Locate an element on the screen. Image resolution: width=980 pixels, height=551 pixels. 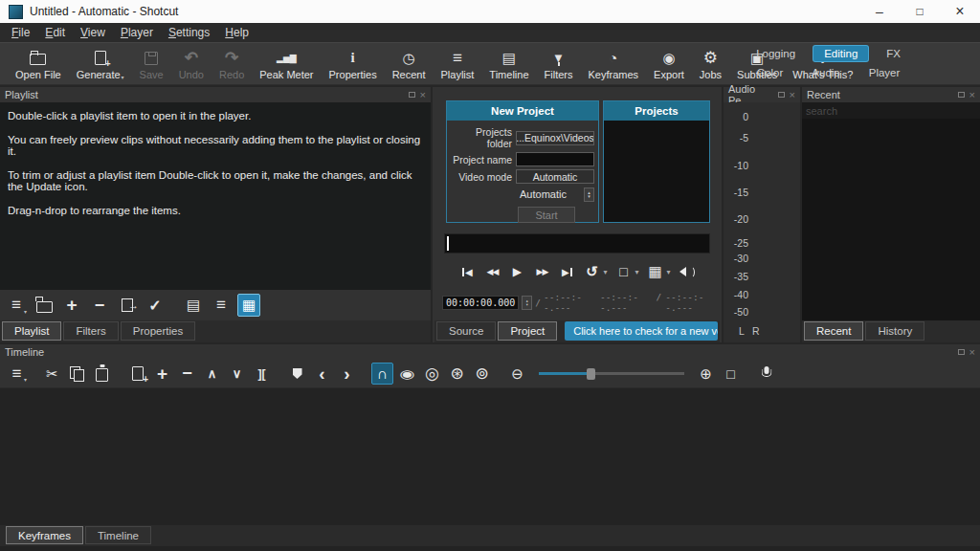
open-file-button: Open File is located at coordinates (38, 63).